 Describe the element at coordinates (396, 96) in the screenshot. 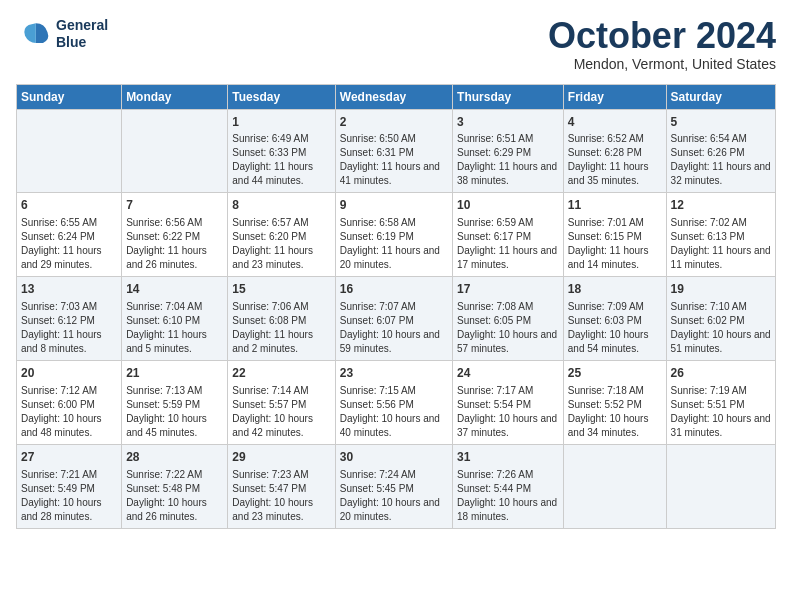

I see `calendar-header: SundayMondayTuesdayWednesdayThursdayFrid…` at that location.